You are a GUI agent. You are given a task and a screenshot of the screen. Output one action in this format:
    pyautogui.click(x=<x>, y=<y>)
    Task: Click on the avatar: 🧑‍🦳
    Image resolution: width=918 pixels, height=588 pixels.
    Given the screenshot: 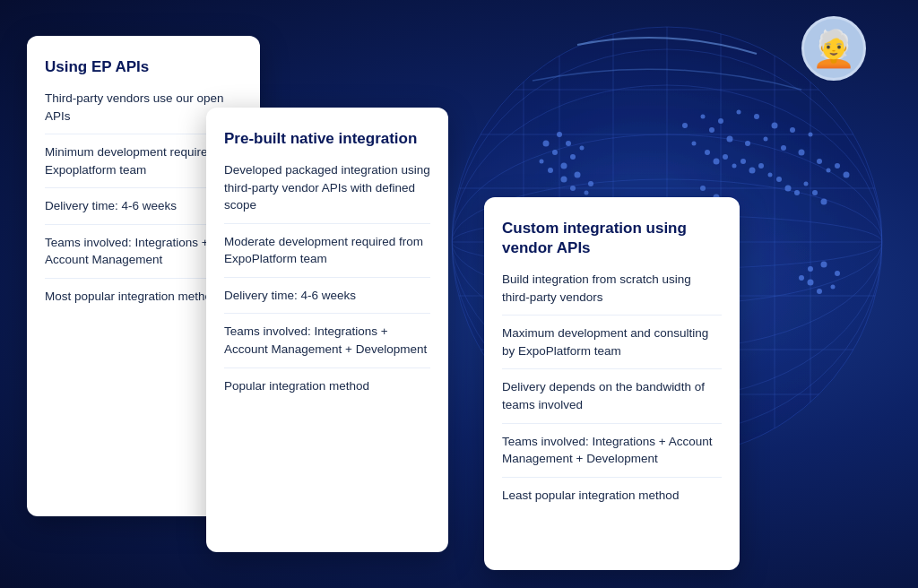 What is the action you would take?
    pyautogui.click(x=834, y=48)
    